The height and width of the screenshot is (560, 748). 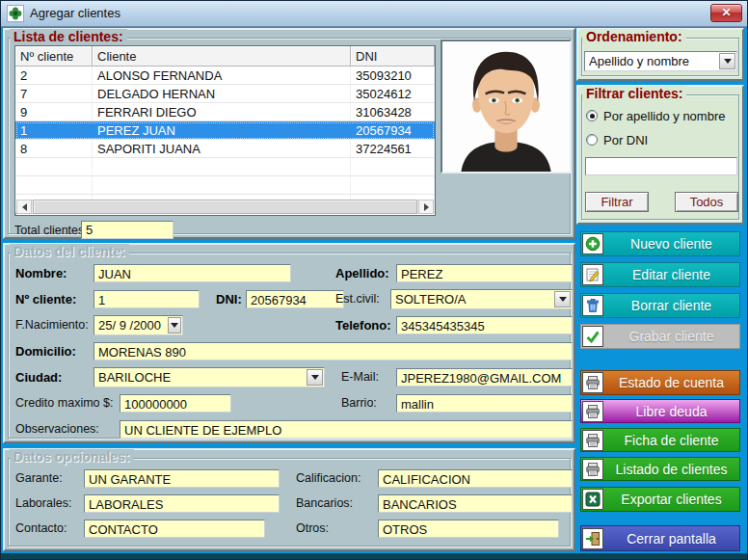 I want to click on telefono-field, so click(x=484, y=326).